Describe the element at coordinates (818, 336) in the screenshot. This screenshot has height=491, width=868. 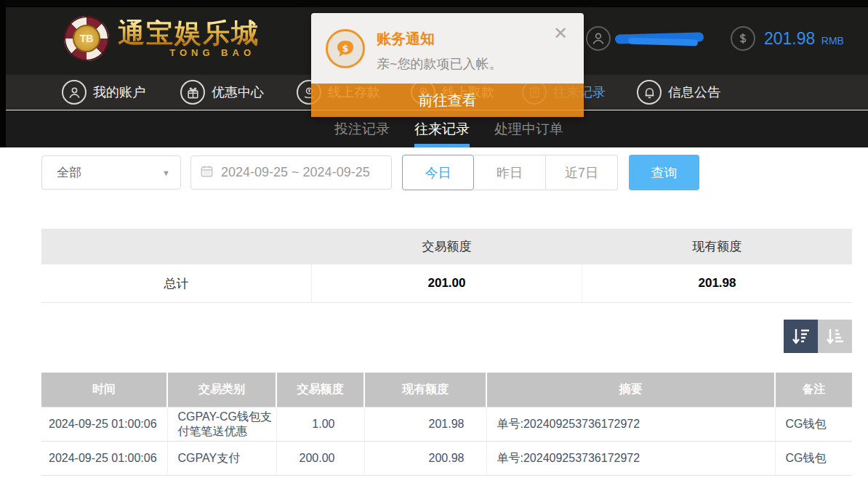
I see `sort-controls` at that location.